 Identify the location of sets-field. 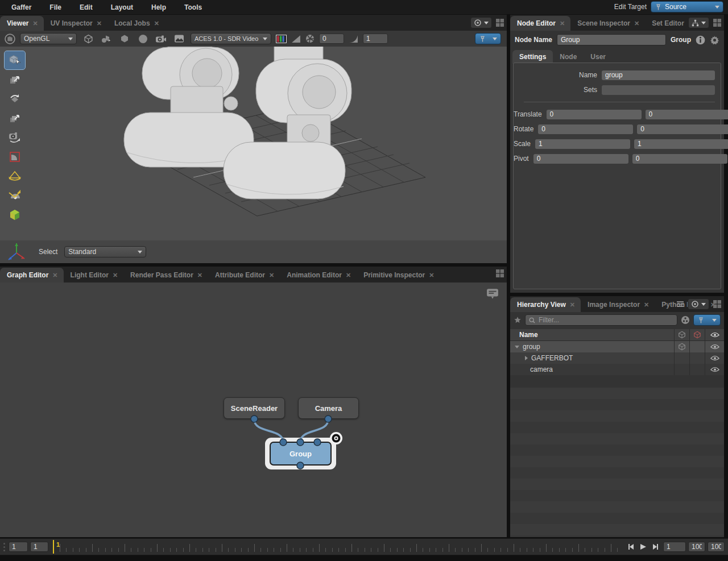
(659, 90).